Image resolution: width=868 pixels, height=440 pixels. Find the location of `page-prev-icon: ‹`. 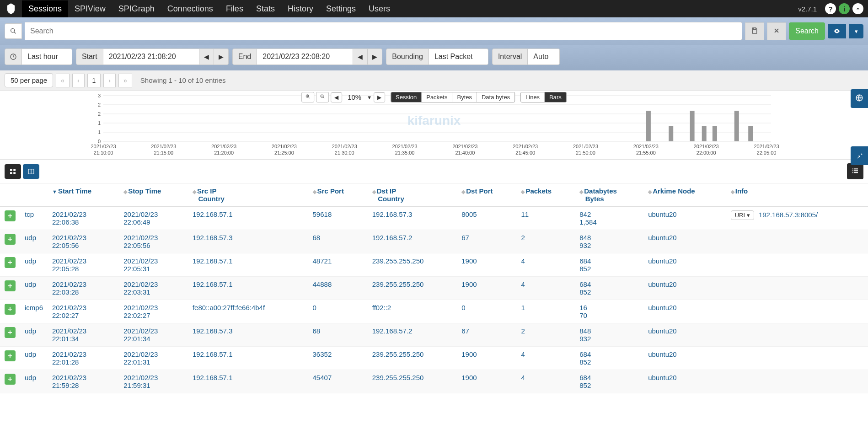

page-prev-icon: ‹ is located at coordinates (79, 80).